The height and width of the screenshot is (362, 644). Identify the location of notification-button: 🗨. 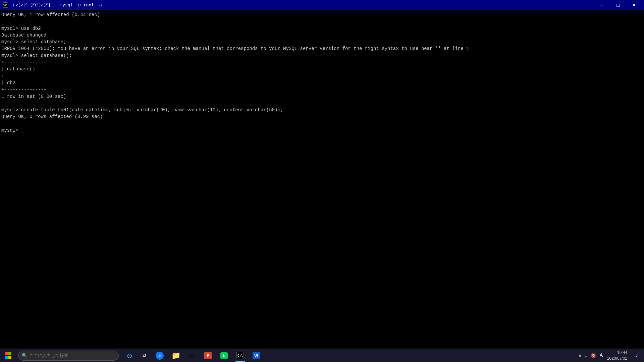
(636, 356).